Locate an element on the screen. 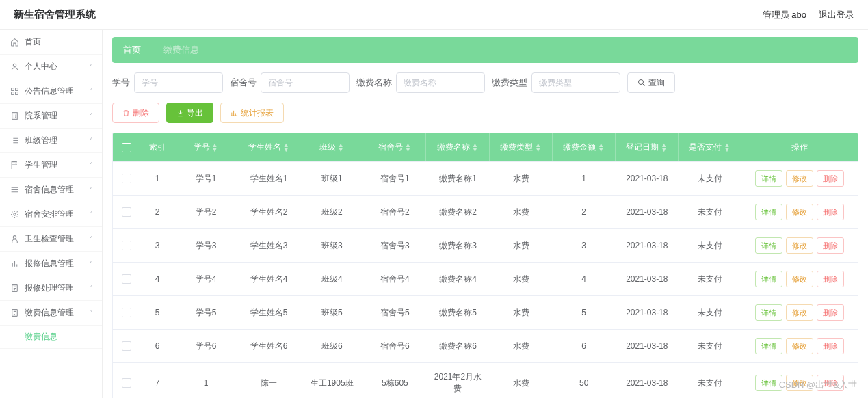  column-header: 索引 is located at coordinates (157, 148).